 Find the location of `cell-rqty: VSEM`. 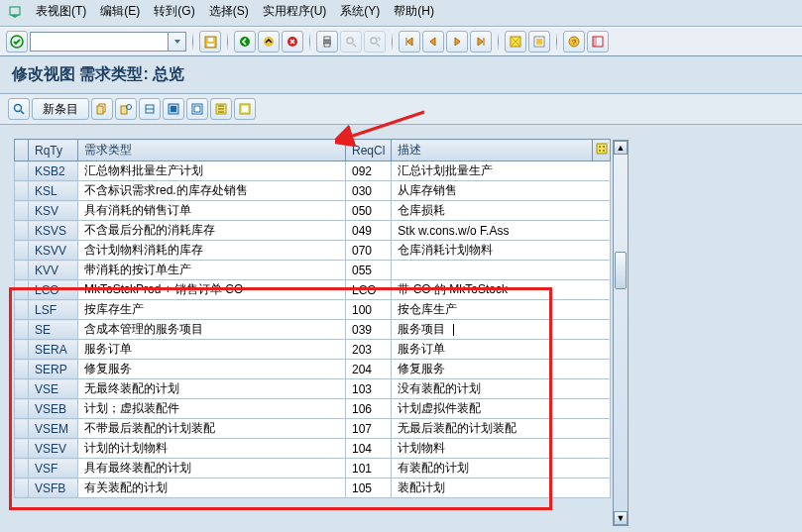

cell-rqty: VSEM is located at coordinates (54, 429).